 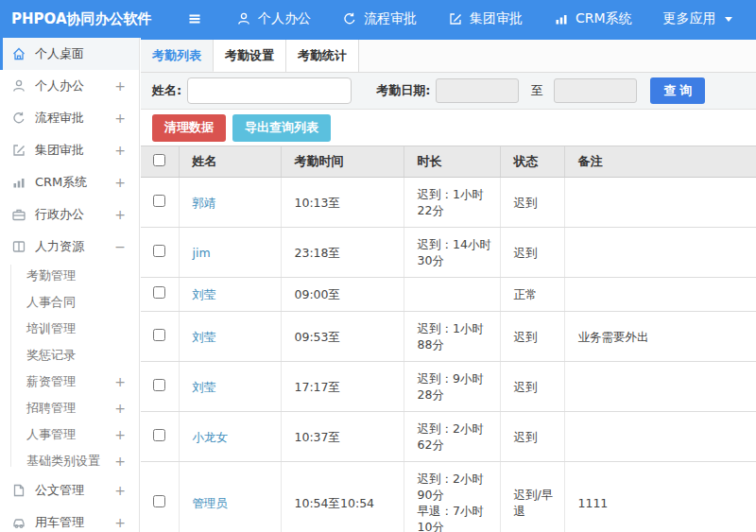 What do you see at coordinates (660, 336) in the screenshot?
I see `note-cell: 业务需要外出` at bounding box center [660, 336].